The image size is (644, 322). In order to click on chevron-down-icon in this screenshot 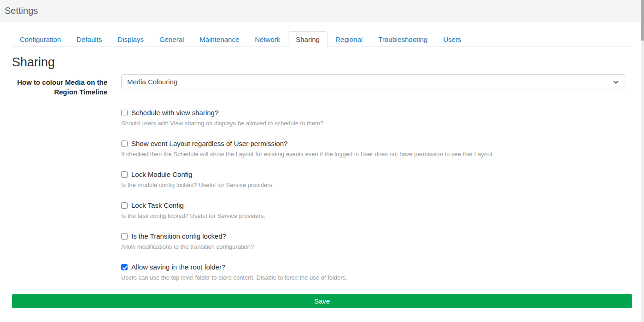, I will do `click(616, 82)`.